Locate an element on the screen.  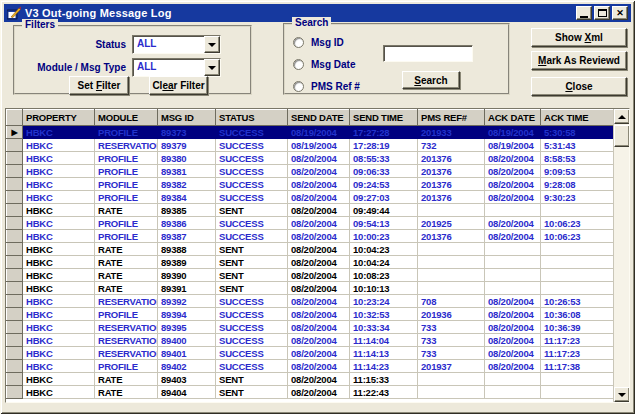
scroll-down-icon is located at coordinates (622, 395).